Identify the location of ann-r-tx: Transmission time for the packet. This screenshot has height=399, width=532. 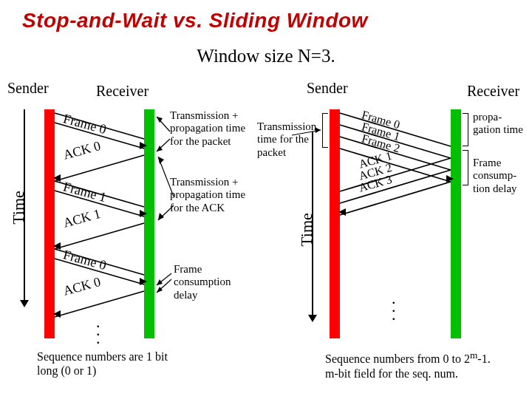
(288, 140).